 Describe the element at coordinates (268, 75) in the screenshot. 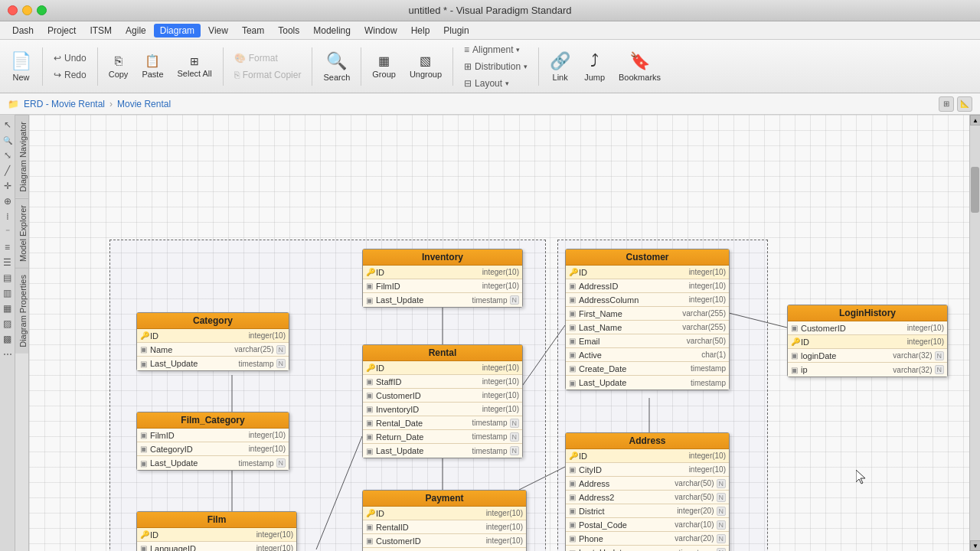

I see `format-copier-button: ⎘ Format Copier` at that location.